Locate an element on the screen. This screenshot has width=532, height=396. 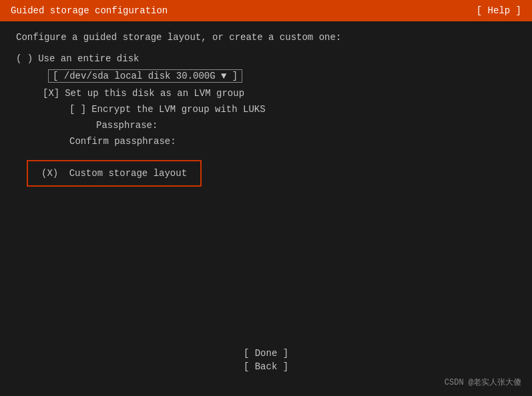
use-entire-disk-radio: ( ) is located at coordinates (24, 59).